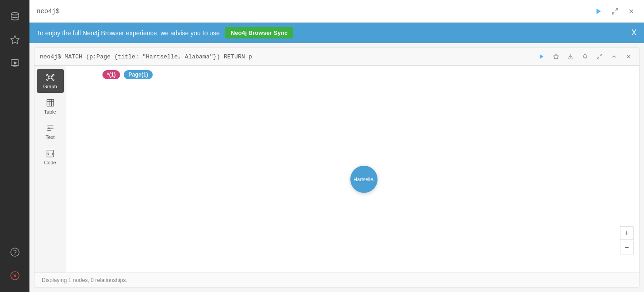 The image size is (644, 292). Describe the element at coordinates (50, 132) in the screenshot. I see `view-nav-text: A Text` at that location.